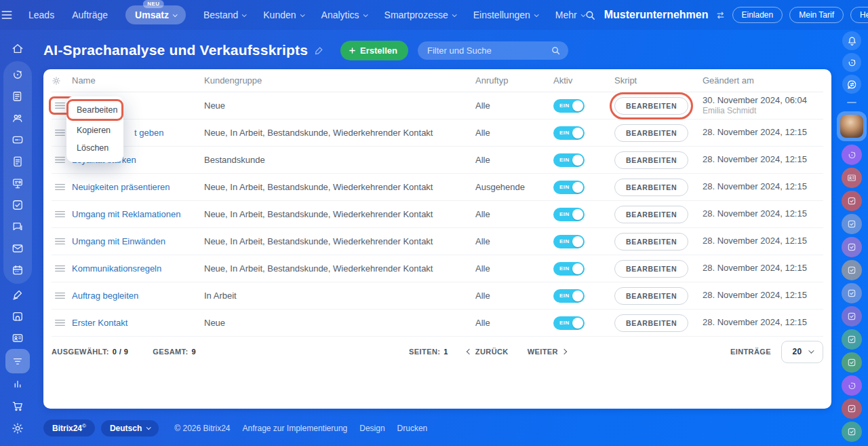  Describe the element at coordinates (138, 80) in the screenshot. I see `col-name: Name` at that location.